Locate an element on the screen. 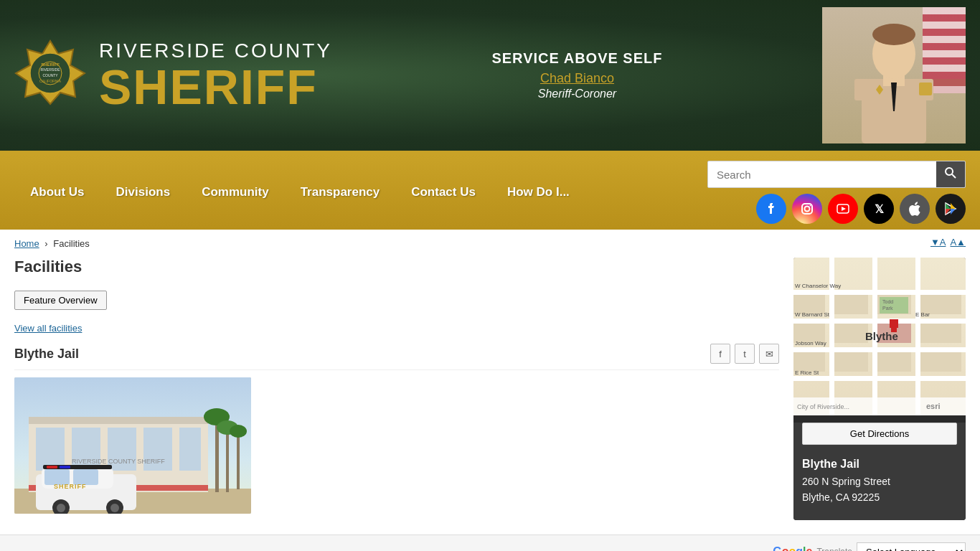 The image size is (980, 551). language-select: Select Language is located at coordinates (911, 547).